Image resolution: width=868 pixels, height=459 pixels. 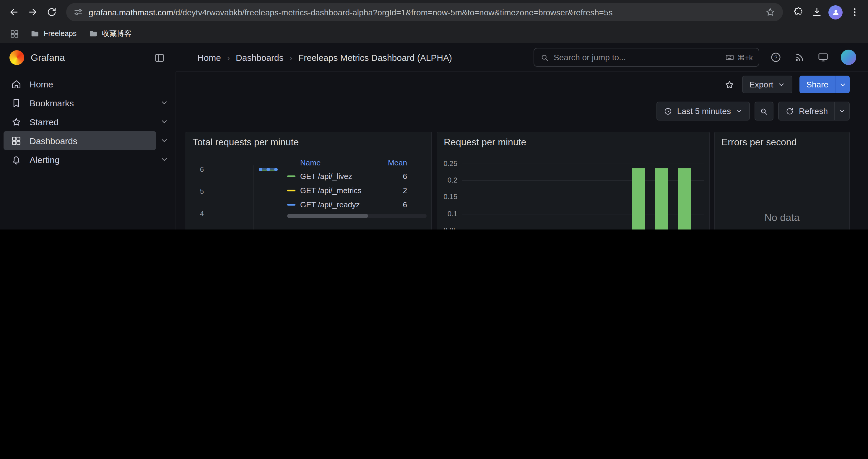 What do you see at coordinates (60, 34) in the screenshot?
I see `bookmark-folder-label: Freeleaps` at bounding box center [60, 34].